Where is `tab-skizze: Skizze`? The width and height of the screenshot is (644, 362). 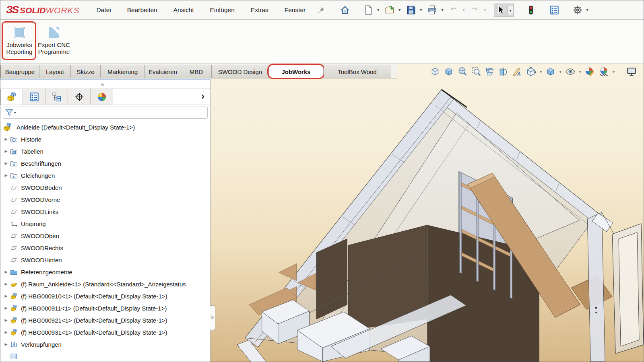 tab-skizze: Skizze is located at coordinates (86, 72).